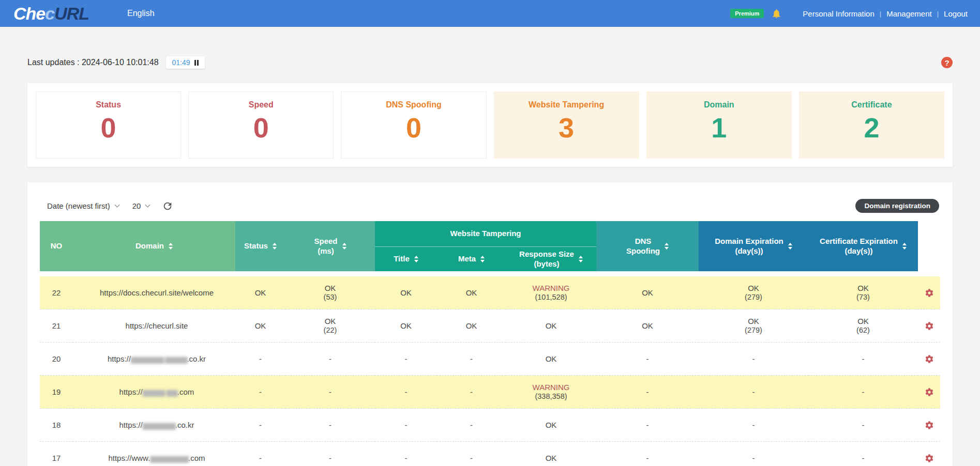 This screenshot has width=980, height=466. Describe the element at coordinates (159, 425) in the screenshot. I see `redacted-domain-segment: ▆▆▆▆▆▆` at that location.